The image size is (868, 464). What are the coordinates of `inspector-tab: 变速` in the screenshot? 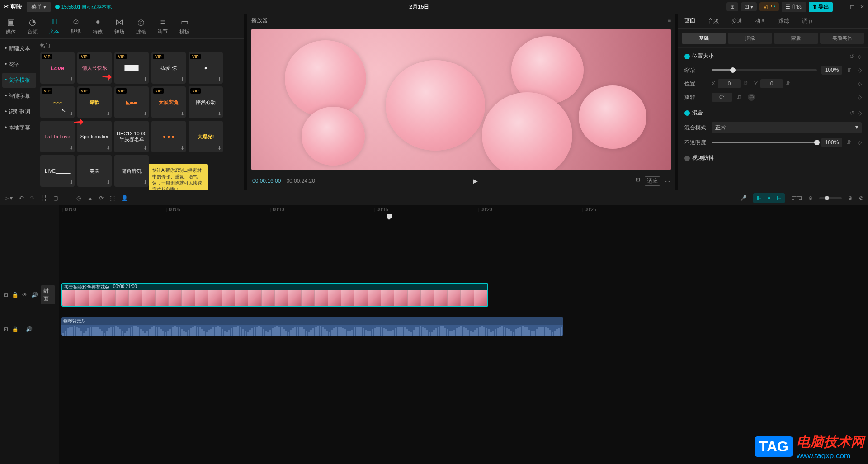 It's located at (737, 21).